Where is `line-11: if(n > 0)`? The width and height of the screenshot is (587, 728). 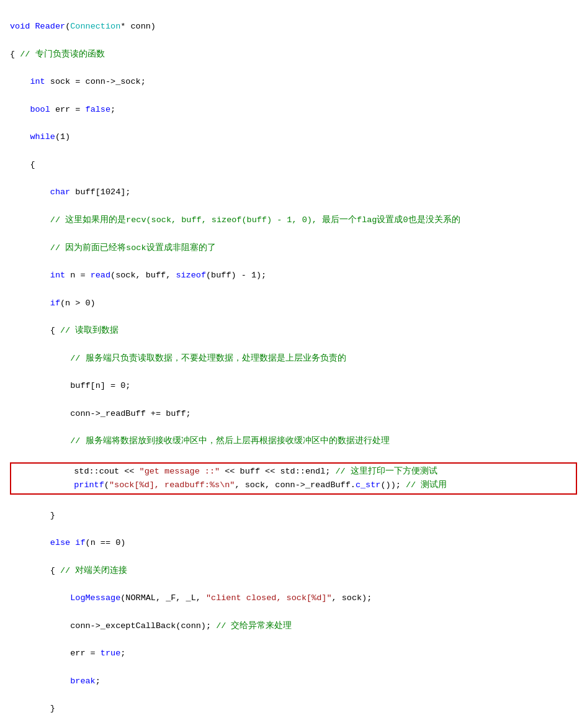 line-11: if(n > 0) is located at coordinates (294, 303).